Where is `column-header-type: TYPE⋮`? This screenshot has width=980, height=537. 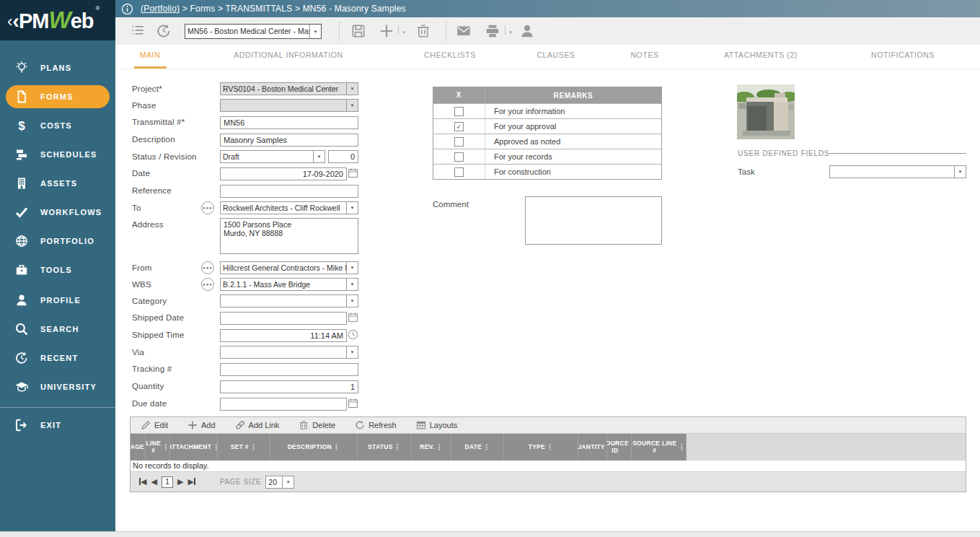 column-header-type: TYPE⋮ is located at coordinates (541, 448).